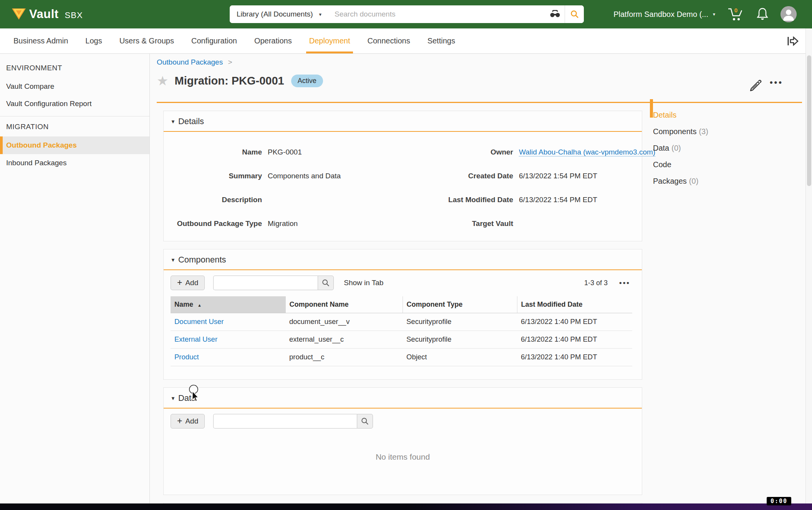  Describe the element at coordinates (727, 181) in the screenshot. I see `anchor-packages: Packages(0)` at that location.